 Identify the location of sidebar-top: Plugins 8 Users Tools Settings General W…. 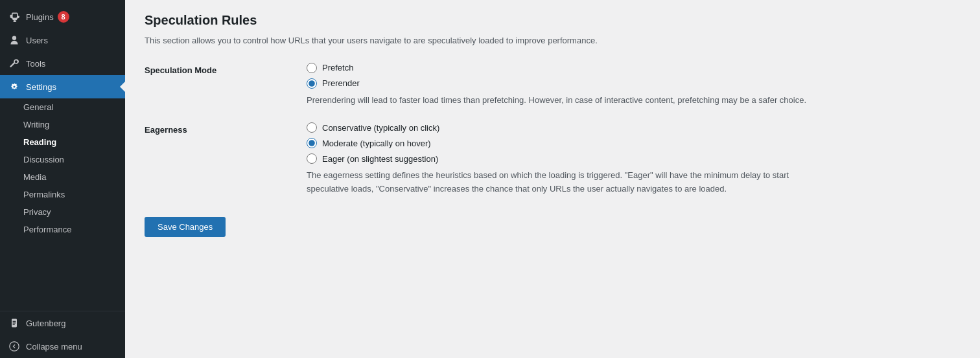
(62, 119).